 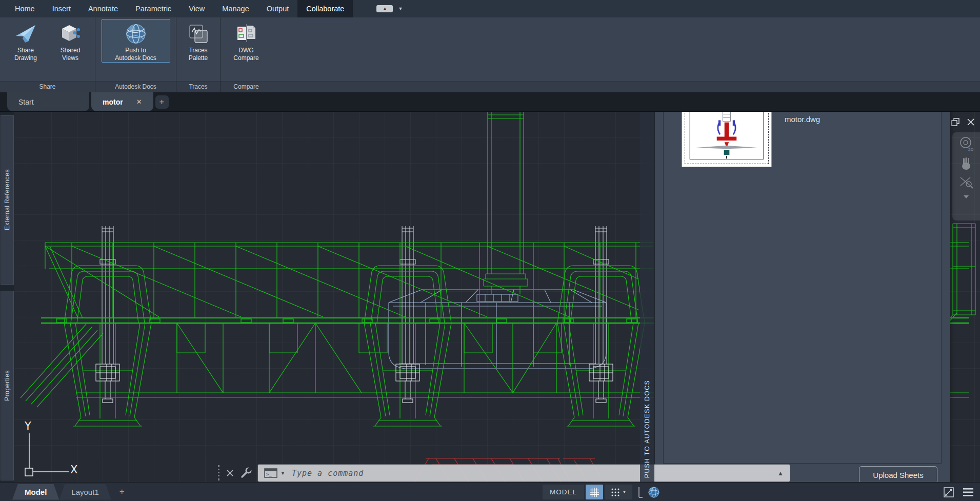 What do you see at coordinates (62, 9) in the screenshot?
I see `menu-insert: Insert` at bounding box center [62, 9].